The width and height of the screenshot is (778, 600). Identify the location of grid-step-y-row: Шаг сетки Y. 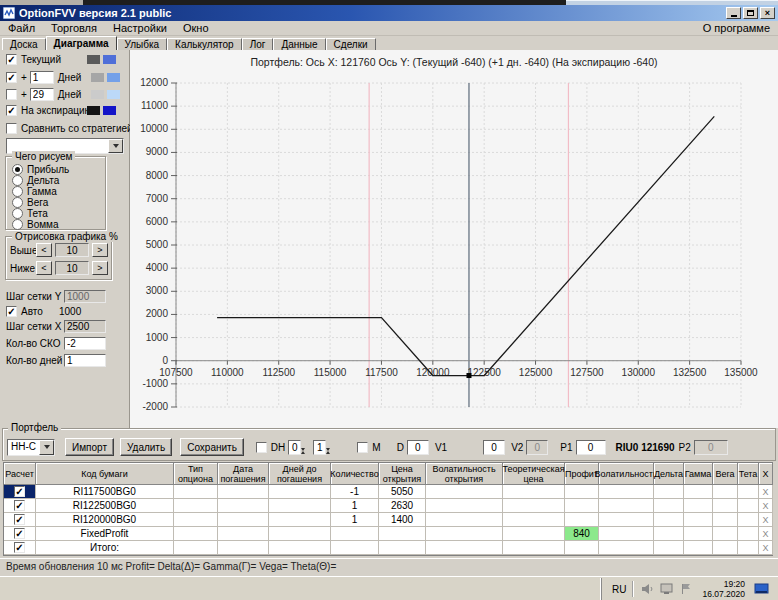
(56, 296).